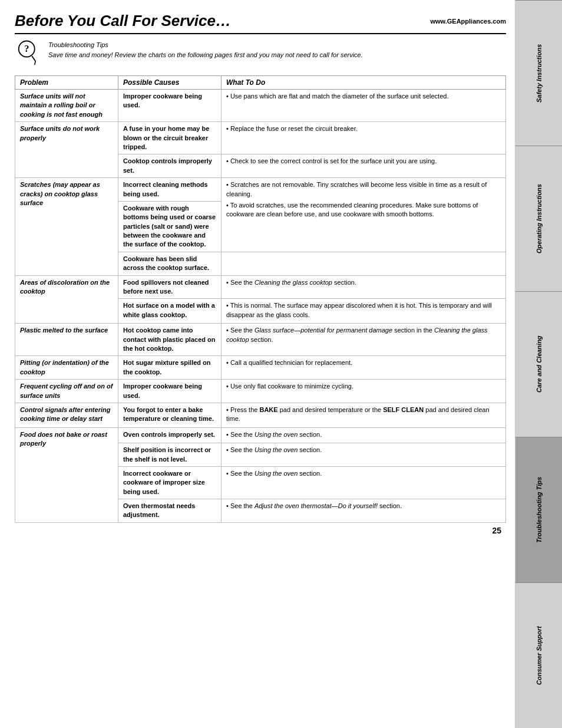 This screenshot has height=728, width=562. Describe the element at coordinates (170, 226) in the screenshot. I see `cause-cell: Cookware with rough bottoms being used o…` at that location.